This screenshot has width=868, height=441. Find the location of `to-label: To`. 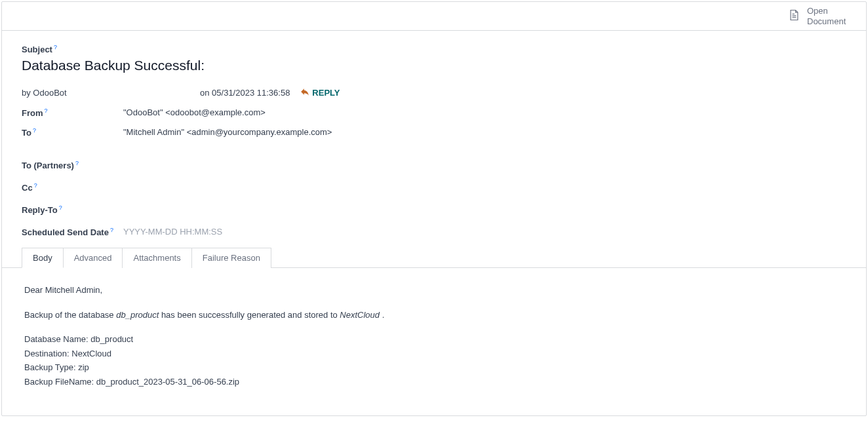

to-label: To is located at coordinates (26, 132).